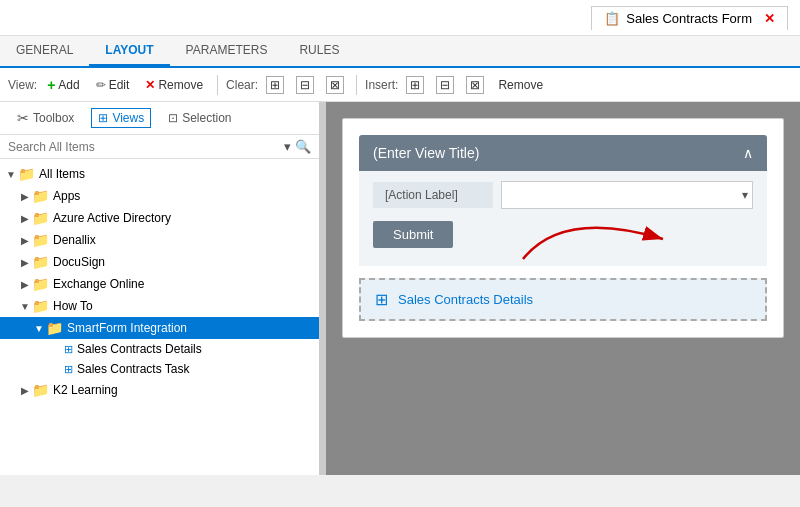  I want to click on toolbox-label: Toolbox, so click(54, 118).